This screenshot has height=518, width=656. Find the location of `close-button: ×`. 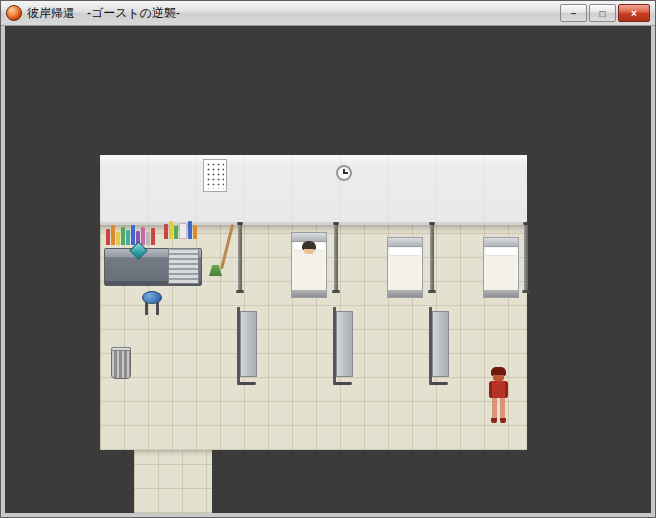

close-button: × is located at coordinates (634, 13).